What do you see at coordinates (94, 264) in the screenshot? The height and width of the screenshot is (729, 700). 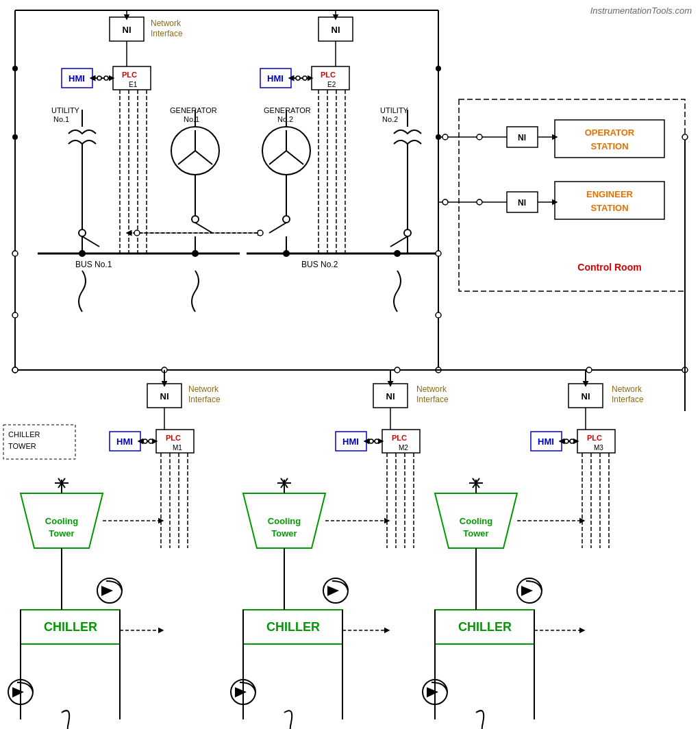 I see `svg-text: BUS No.1` at bounding box center [94, 264].